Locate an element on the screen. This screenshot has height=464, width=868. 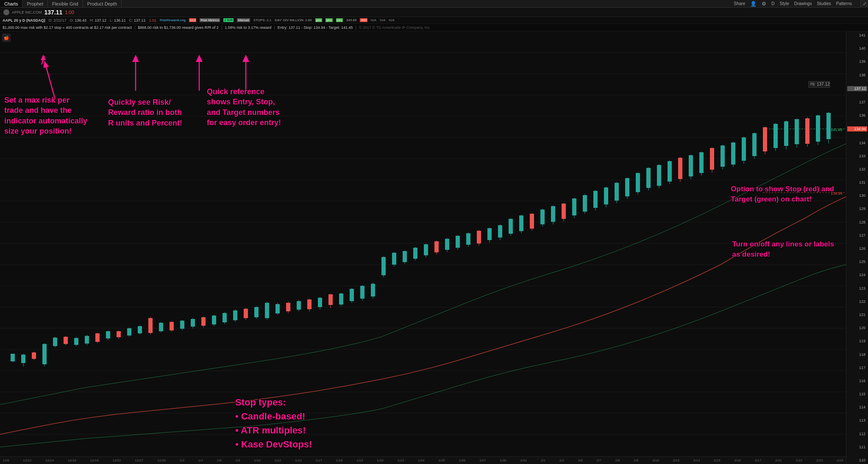
share-button: Share is located at coordinates (740, 3).